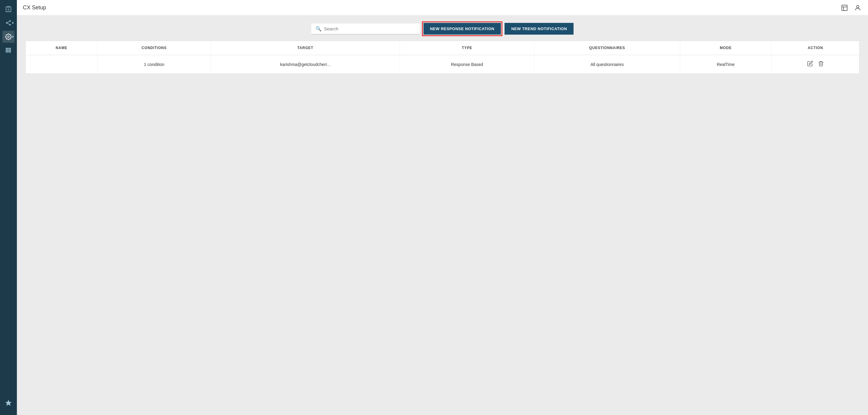 The width and height of the screenshot is (868, 415). What do you see at coordinates (810, 64) in the screenshot?
I see `edit-icon` at bounding box center [810, 64].